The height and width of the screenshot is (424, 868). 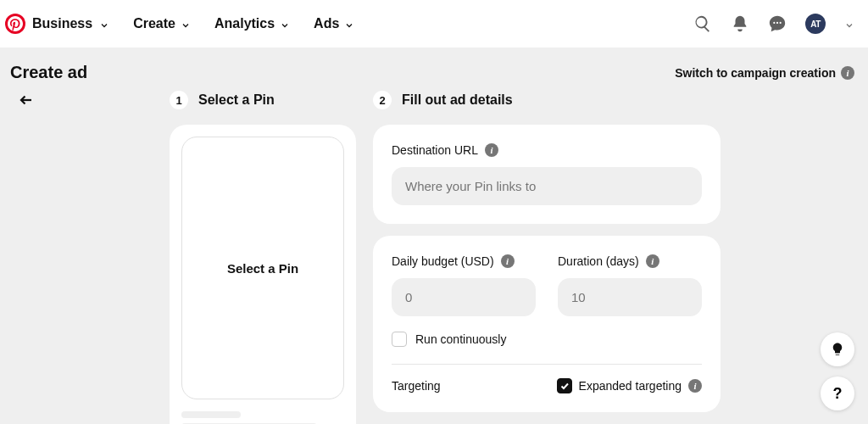 I want to click on switch-label: Switch to campaign creation, so click(x=755, y=73).